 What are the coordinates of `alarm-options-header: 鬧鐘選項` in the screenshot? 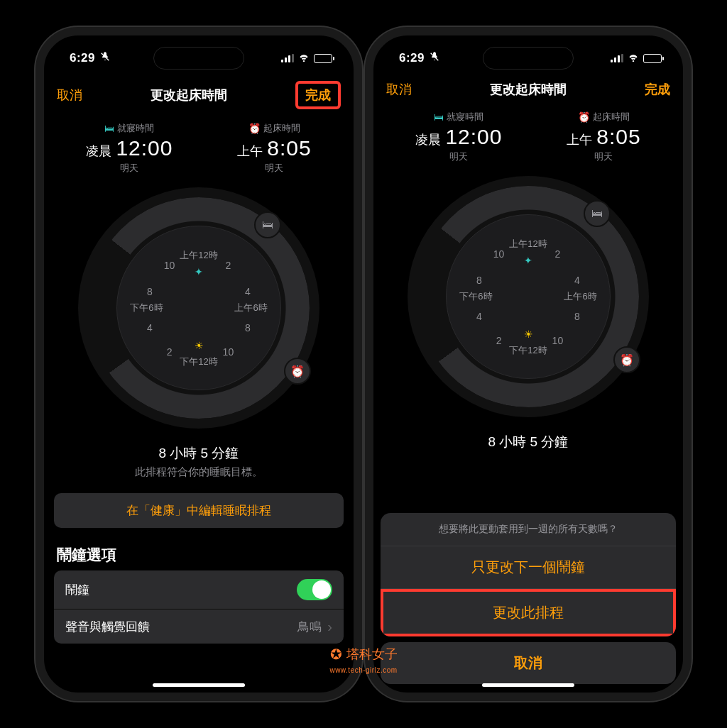 It's located at (199, 557).